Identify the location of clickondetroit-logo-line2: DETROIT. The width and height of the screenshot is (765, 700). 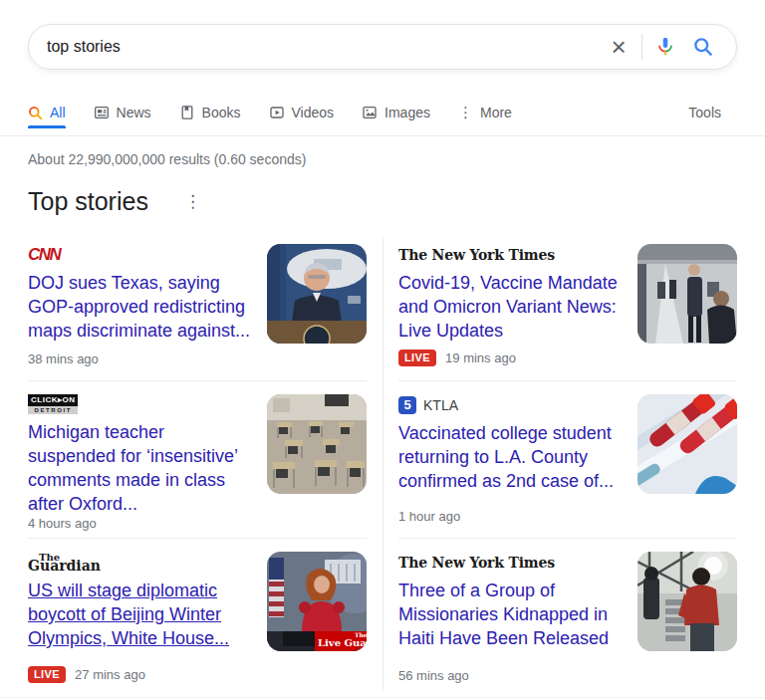
(53, 410).